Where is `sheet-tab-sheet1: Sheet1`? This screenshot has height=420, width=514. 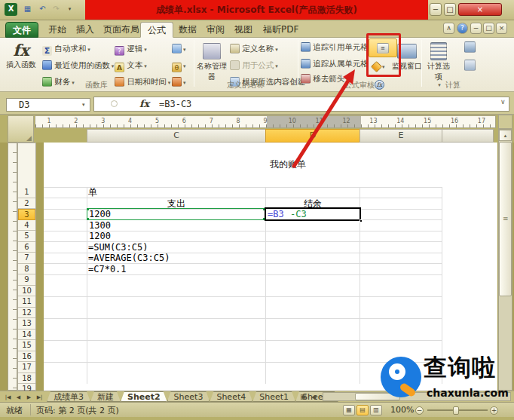
sheet-tab-sheet1: Sheet1 is located at coordinates (274, 397).